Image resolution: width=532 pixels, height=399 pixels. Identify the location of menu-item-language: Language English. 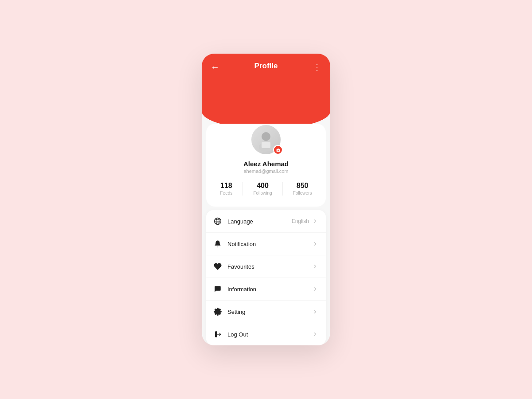
(266, 222).